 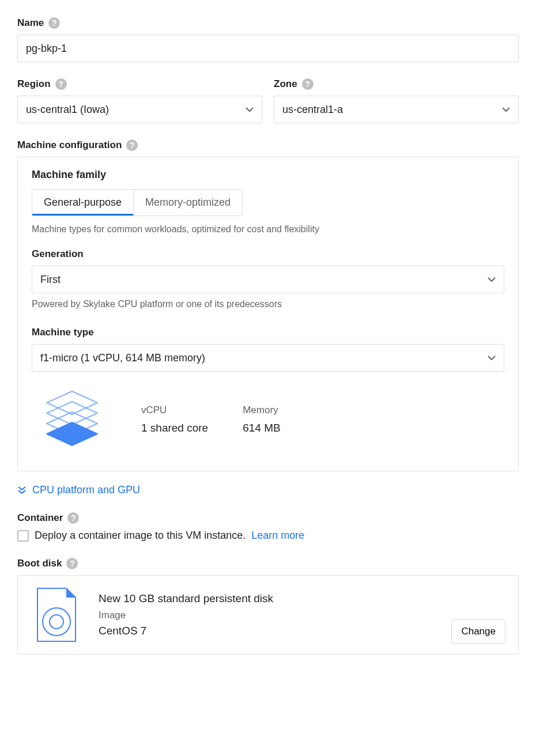 I want to click on memory-value: 614 MB, so click(x=262, y=428).